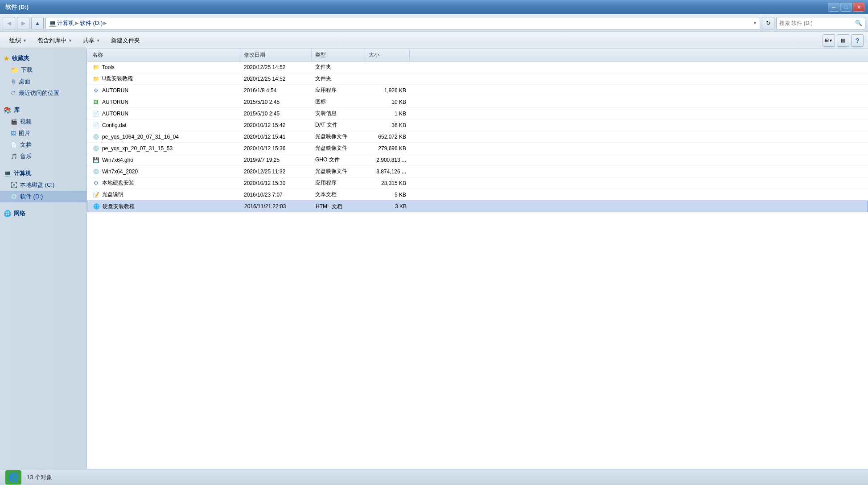 The height and width of the screenshot is (485, 868). What do you see at coordinates (13, 133) in the screenshot?
I see `picture-icon: 🖼` at bounding box center [13, 133].